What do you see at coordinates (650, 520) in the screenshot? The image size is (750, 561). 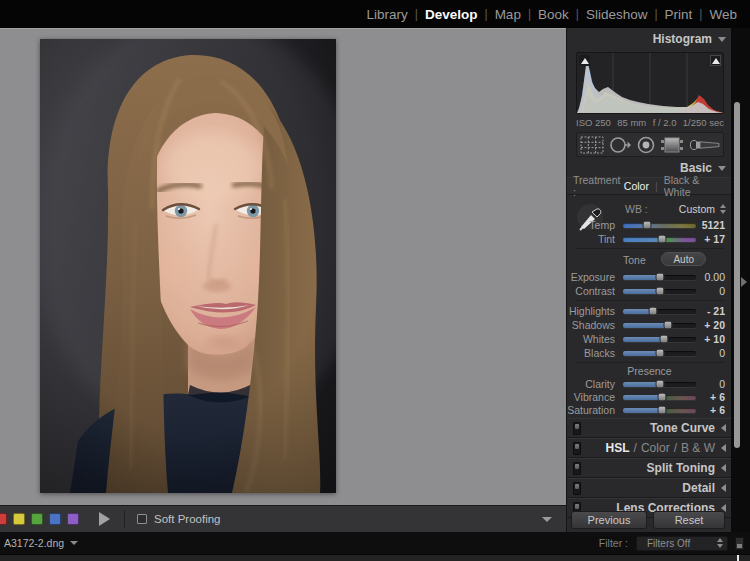 I see `panel-button-row: Previous Reset` at bounding box center [650, 520].